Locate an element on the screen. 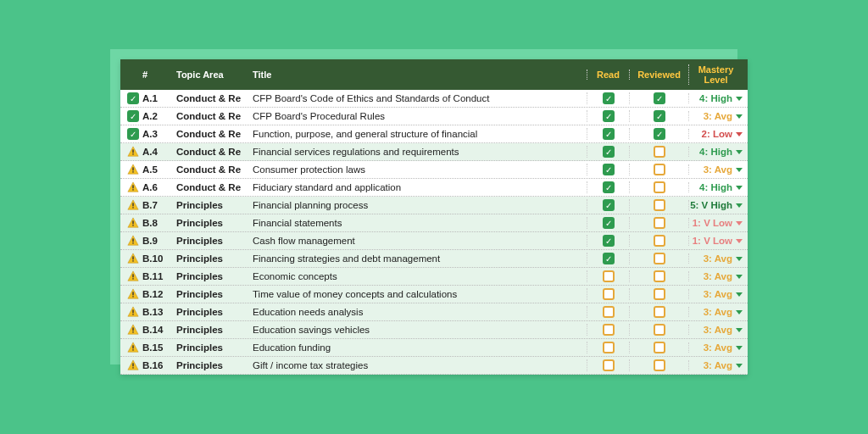 This screenshot has width=868, height=434. table-row: B.13PrinciplesEducation needs analysis3:… is located at coordinates (434, 312).